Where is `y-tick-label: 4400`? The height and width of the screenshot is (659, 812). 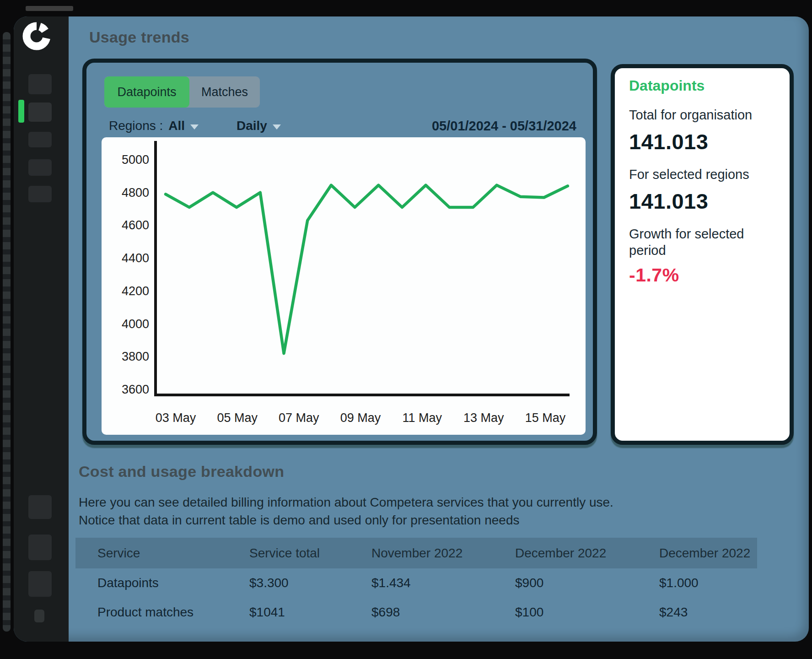
y-tick-label: 4400 is located at coordinates (135, 258).